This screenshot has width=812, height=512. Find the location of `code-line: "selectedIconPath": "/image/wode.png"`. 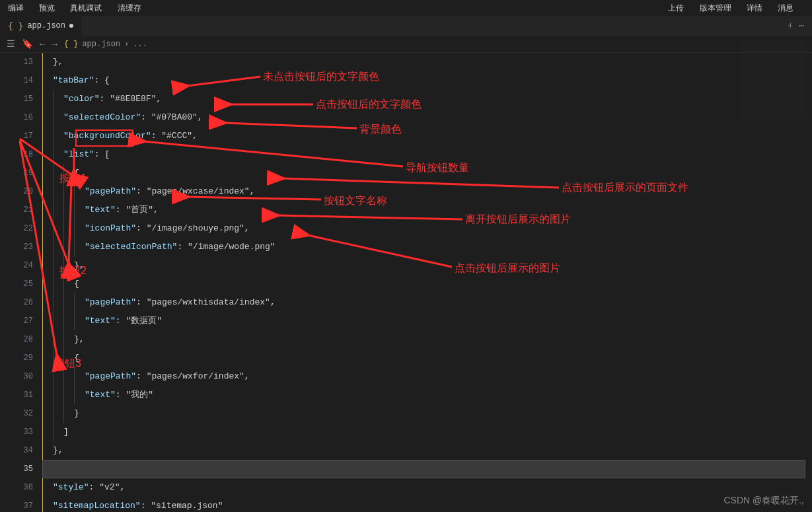

code-line: "selectedIconPath": "/image/wode.png" is located at coordinates (427, 247).